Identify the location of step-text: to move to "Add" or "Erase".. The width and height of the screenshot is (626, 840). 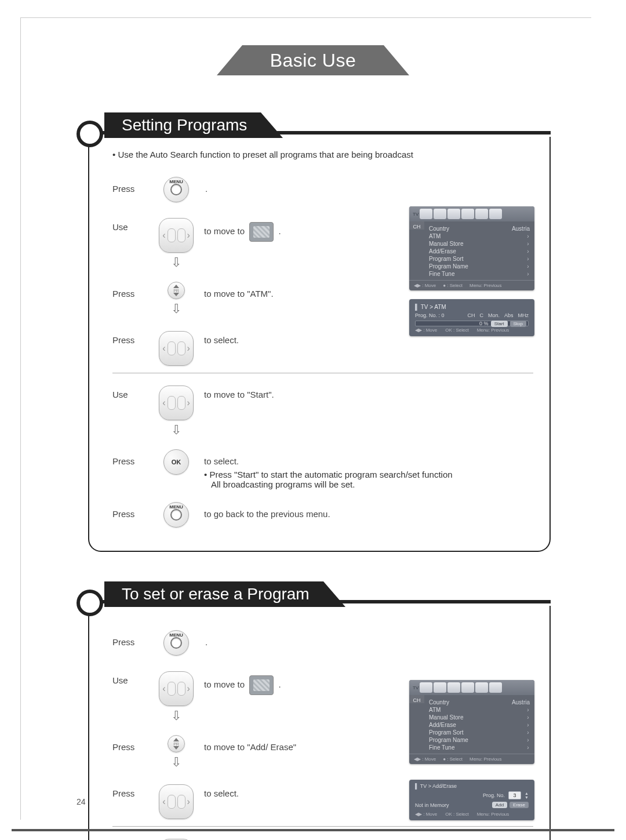
(364, 838).